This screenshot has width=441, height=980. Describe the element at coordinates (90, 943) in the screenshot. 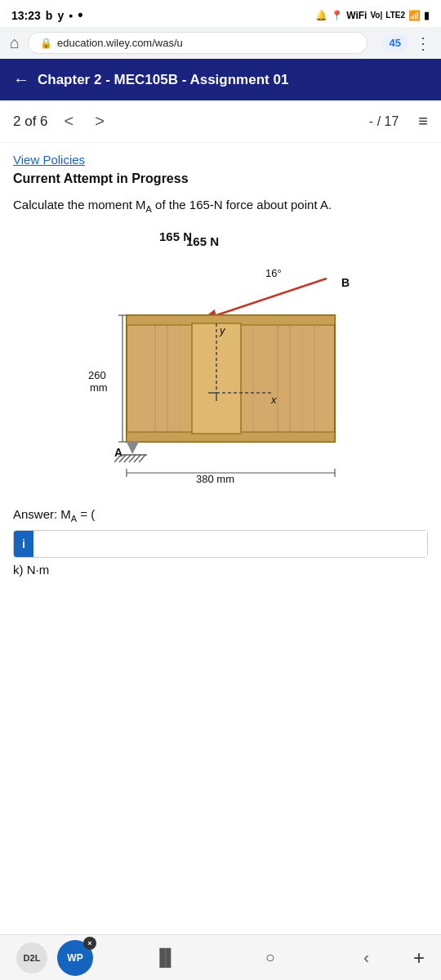

I see `wp-close-icon: ×` at that location.